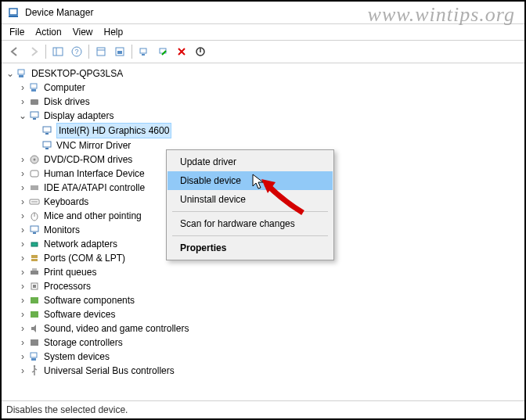 This screenshot has width=526, height=420. I want to click on menu-view: View, so click(83, 32).